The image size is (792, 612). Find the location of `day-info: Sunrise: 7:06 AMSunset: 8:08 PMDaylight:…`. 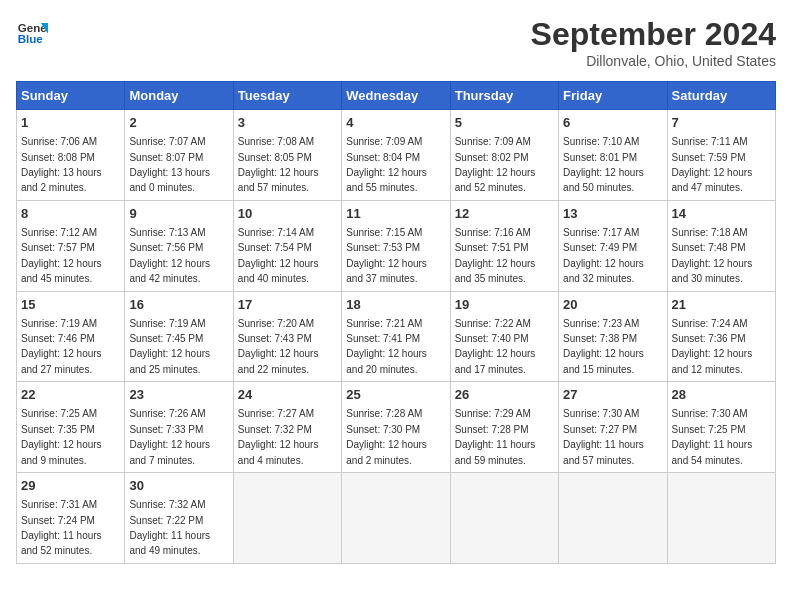

day-info: Sunrise: 7:06 AMSunset: 8:08 PMDaylight:… is located at coordinates (62, 164).